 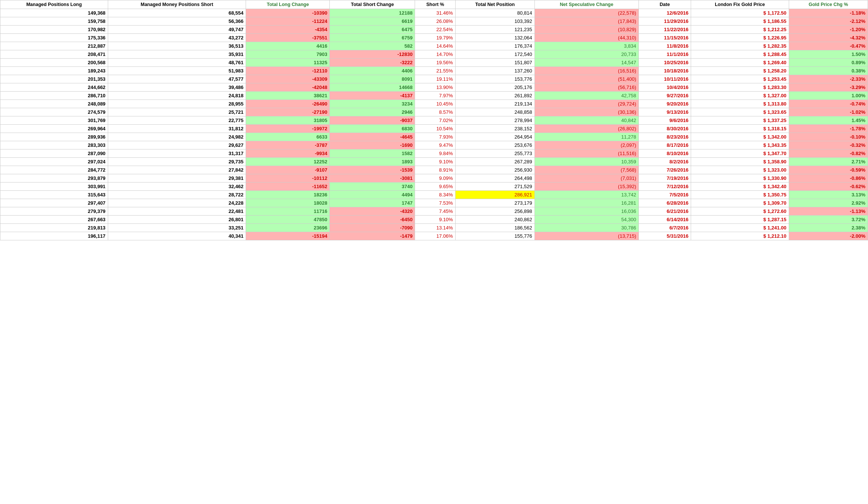 I want to click on table-row: -2.12%, so click(x=828, y=21).